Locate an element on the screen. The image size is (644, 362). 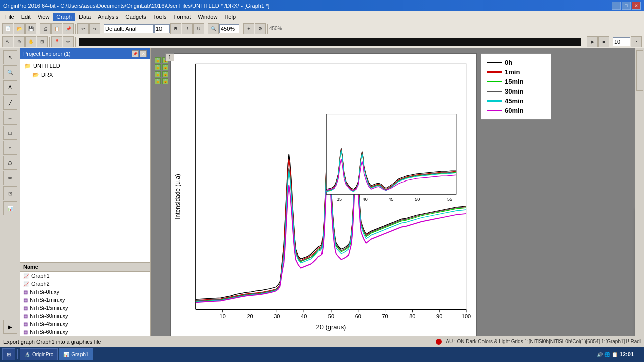
sep3 is located at coordinates (102, 29).